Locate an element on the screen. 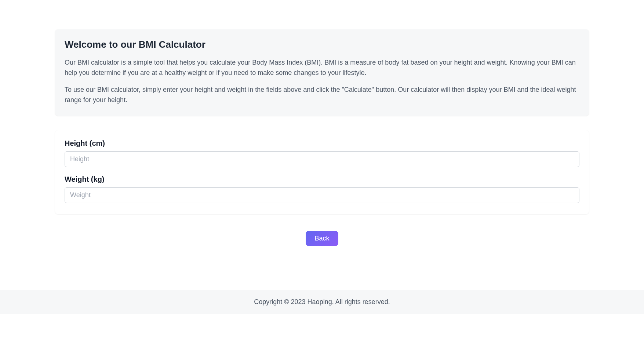 This screenshot has height=340, width=644. intro-paragraph-1: Our BMI calculator is a simple tool that… is located at coordinates (322, 68).